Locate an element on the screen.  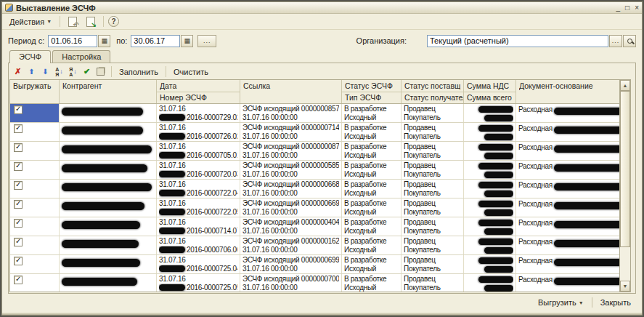
fill-button: Заполнить is located at coordinates (139, 72).